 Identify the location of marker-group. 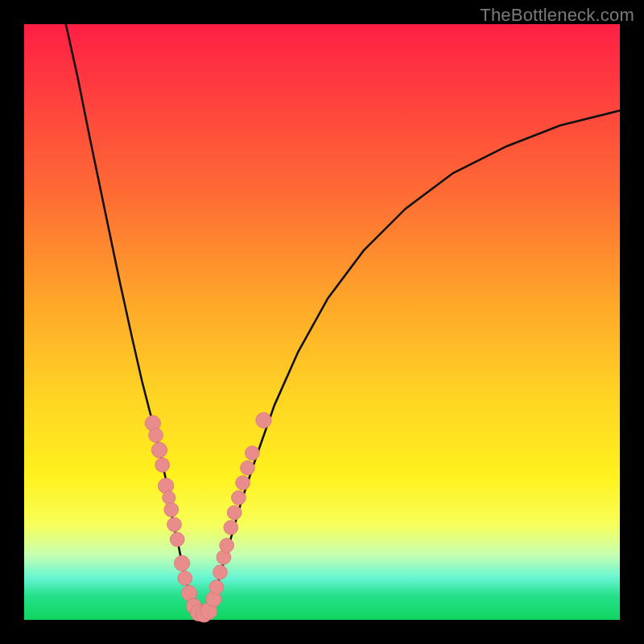
(208, 517).